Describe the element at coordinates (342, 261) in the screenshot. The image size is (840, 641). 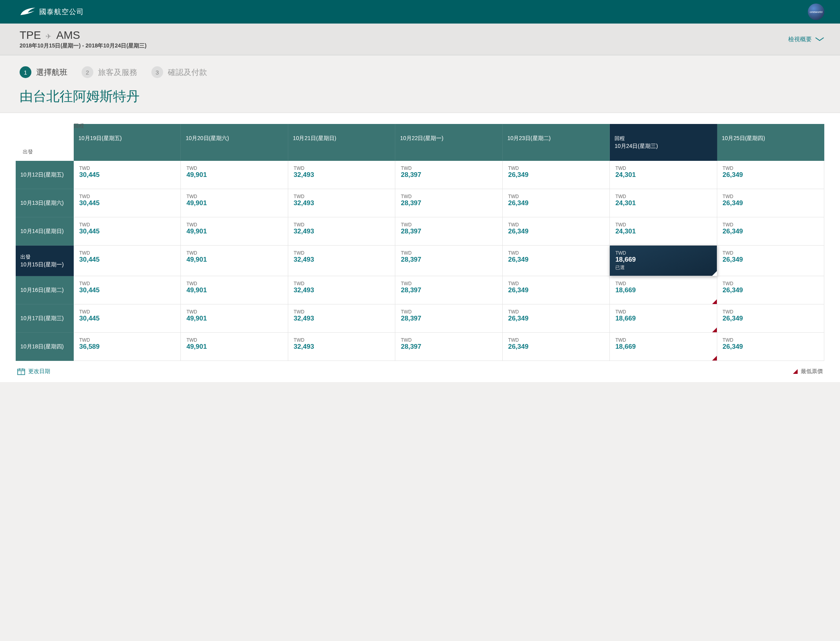
I see `fare-cell-3-2: TWD32,493` at that location.